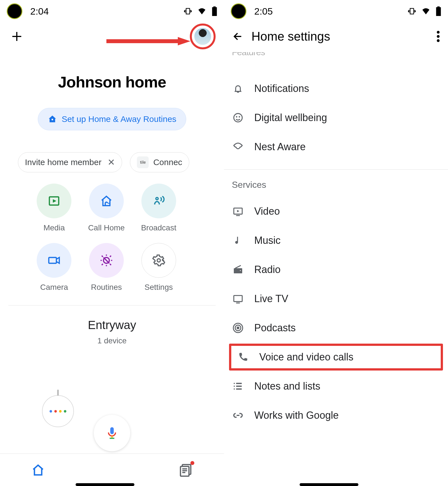 This screenshot has width=448, height=486. Describe the element at coordinates (214, 11) in the screenshot. I see `battery-icon` at that location.